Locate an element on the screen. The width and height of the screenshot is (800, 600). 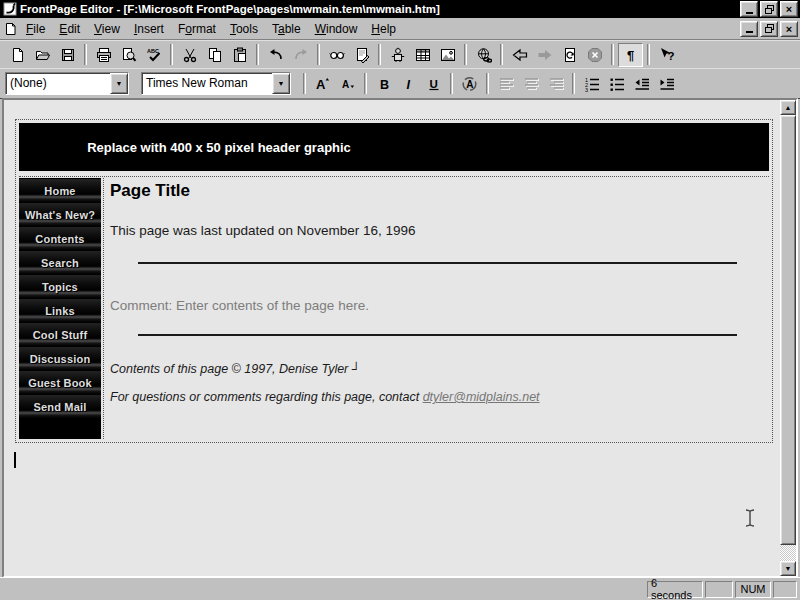
nav-button-guest-book: Guest Book is located at coordinates (60, 382).